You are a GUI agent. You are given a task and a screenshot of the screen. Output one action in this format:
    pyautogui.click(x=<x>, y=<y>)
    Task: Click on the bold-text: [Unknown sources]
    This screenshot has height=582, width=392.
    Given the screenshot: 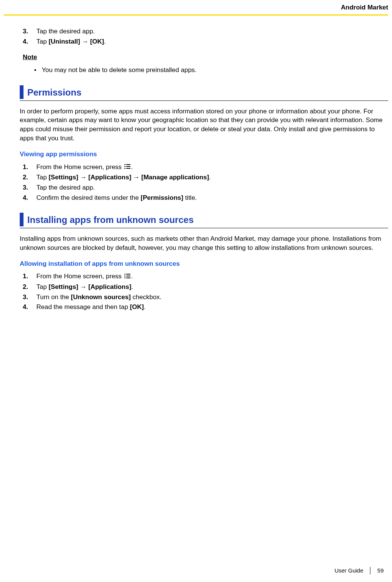 What is the action you would take?
    pyautogui.click(x=101, y=297)
    